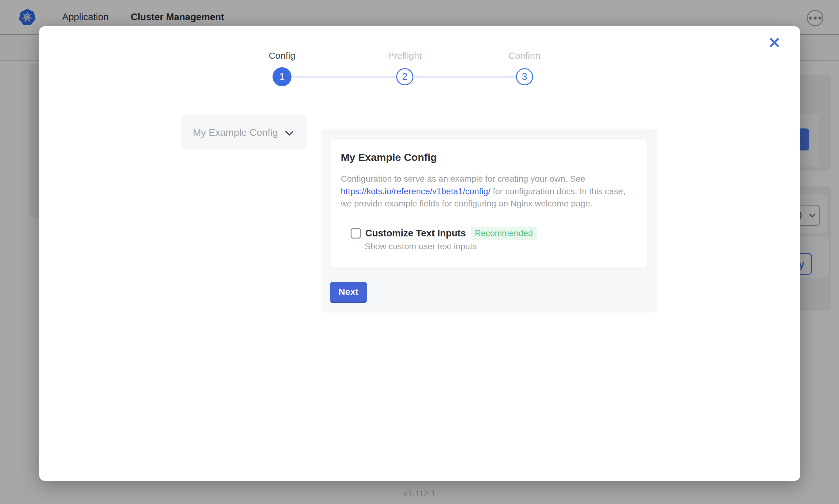 Image resolution: width=839 pixels, height=504 pixels. What do you see at coordinates (463, 179) in the screenshot?
I see `description-text-before: Configuration to serve as an example for…` at bounding box center [463, 179].